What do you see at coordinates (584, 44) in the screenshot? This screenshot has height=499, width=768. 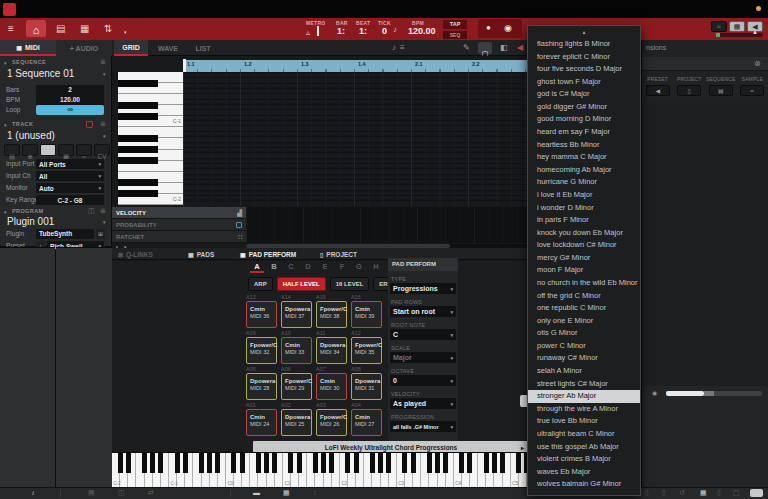 I see `progression-option: flashing lights B Minor` at bounding box center [584, 44].